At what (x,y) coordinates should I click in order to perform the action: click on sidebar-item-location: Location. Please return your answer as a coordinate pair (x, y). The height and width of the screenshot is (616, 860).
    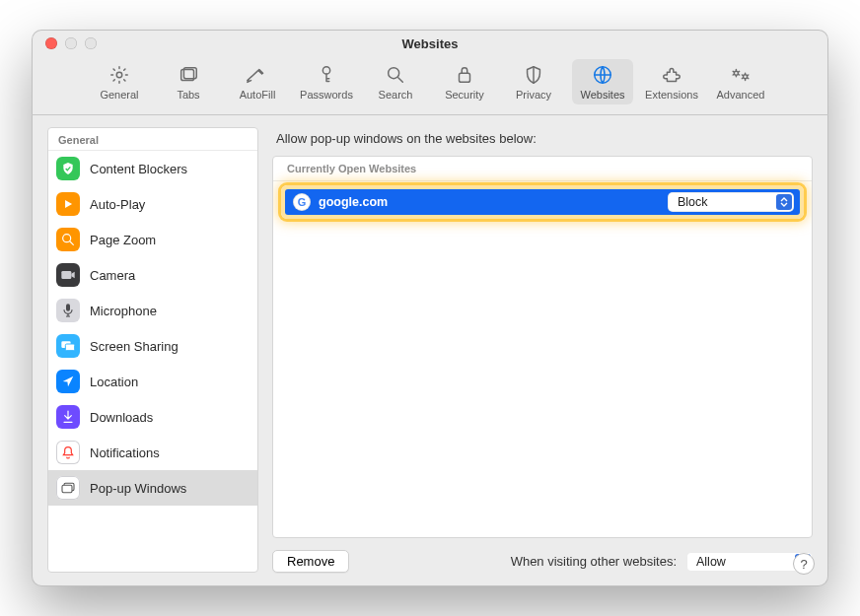
    Looking at the image, I should click on (153, 381).